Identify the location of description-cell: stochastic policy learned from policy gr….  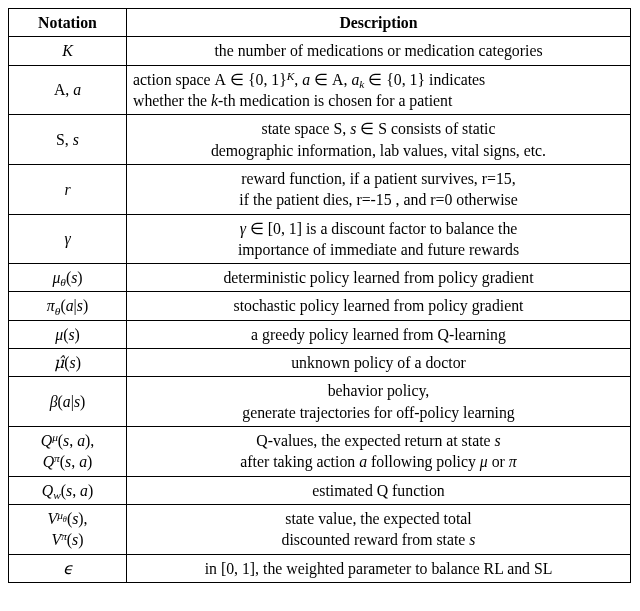
(379, 306).